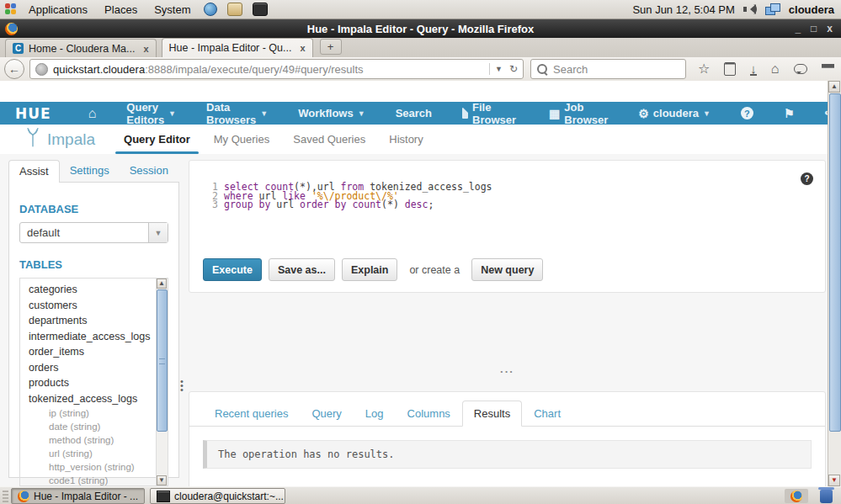 This screenshot has width=841, height=504. Describe the element at coordinates (94, 321) in the screenshot. I see `table-item: departments` at that location.